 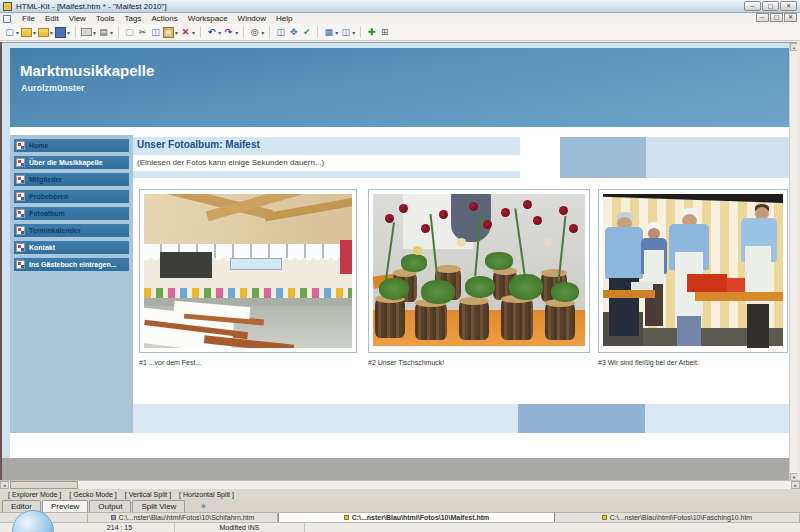 I want to click on undo-button: ↶▾, so click(x=214, y=32).